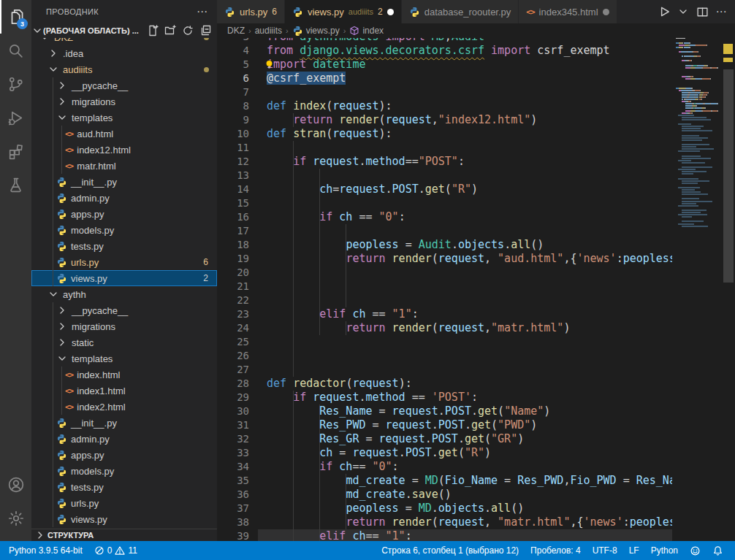  Describe the element at coordinates (665, 551) in the screenshot. I see `status-language-mode: Python` at that location.